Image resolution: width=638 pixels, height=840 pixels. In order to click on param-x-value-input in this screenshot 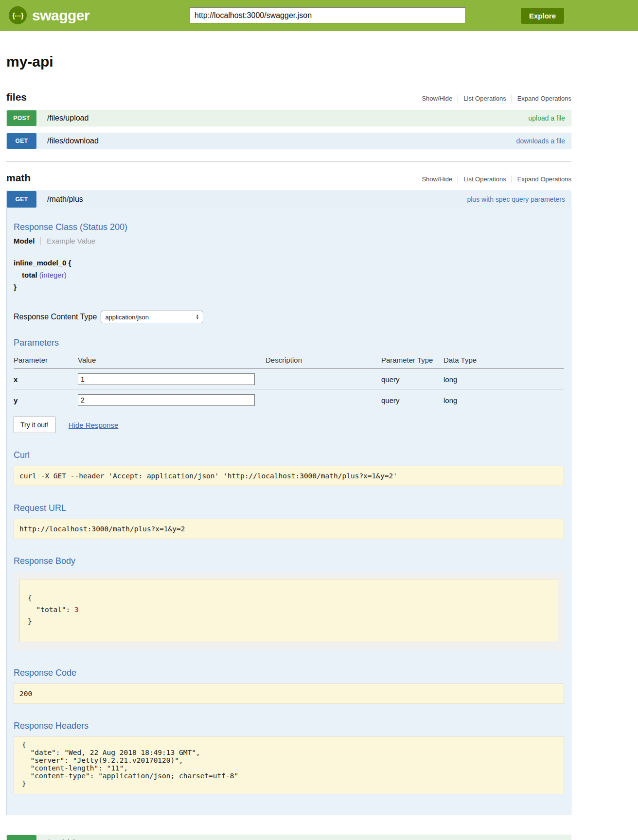, I will do `click(166, 379)`.